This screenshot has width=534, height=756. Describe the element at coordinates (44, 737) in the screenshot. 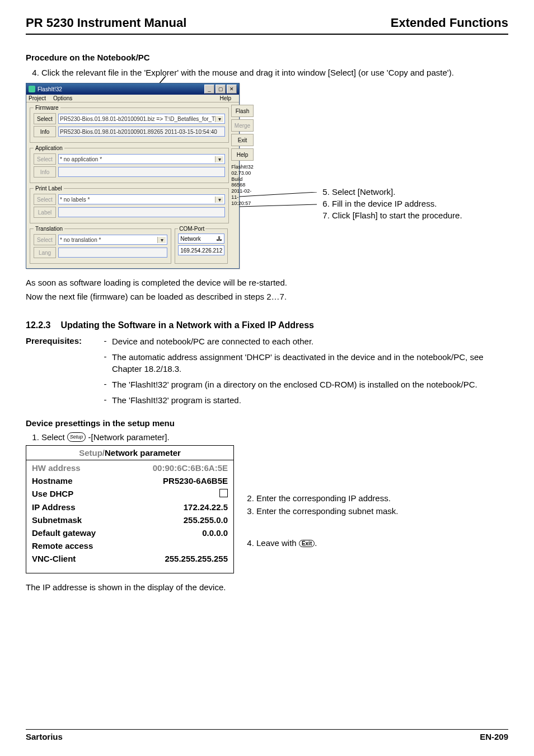

I see `footer-brand: Sartorius` at that location.